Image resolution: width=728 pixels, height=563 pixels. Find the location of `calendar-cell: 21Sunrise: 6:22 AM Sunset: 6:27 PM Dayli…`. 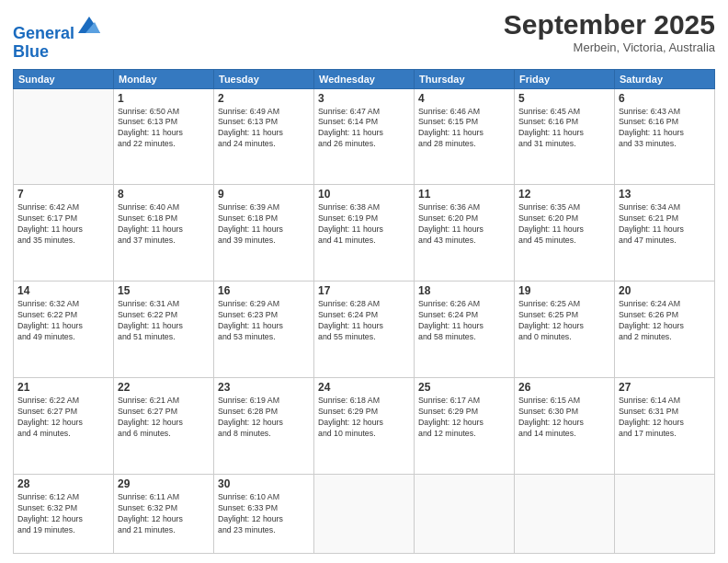

calendar-cell: 21Sunrise: 6:22 AM Sunset: 6:27 PM Dayli… is located at coordinates (64, 427).